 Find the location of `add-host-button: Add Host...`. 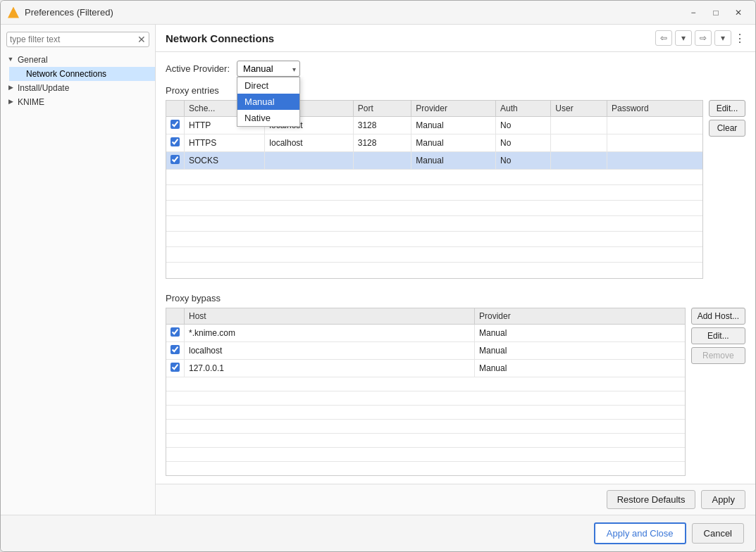

add-host-button: Add Host... is located at coordinates (719, 316).